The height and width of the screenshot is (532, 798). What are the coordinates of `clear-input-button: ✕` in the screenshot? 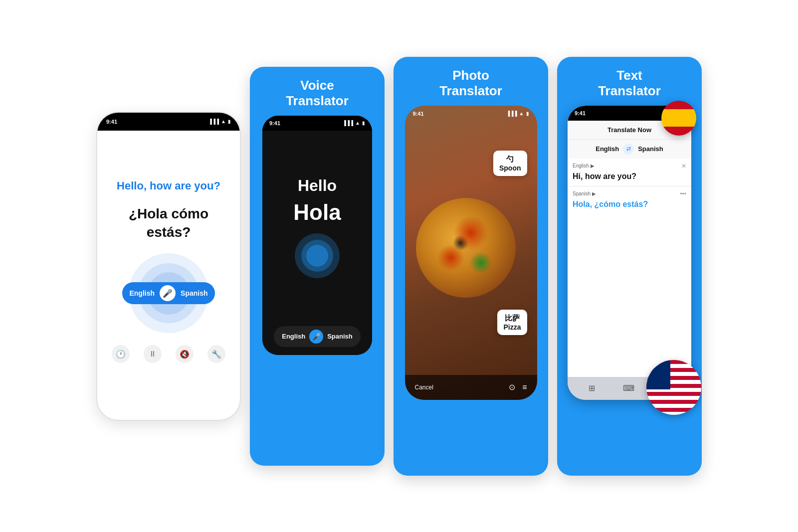 It's located at (684, 166).